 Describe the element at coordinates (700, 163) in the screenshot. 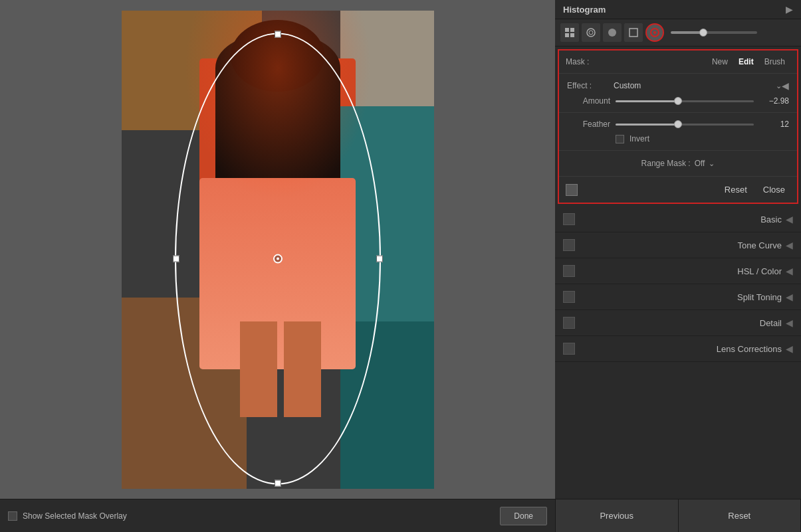

I see `range-mask-value: Off` at that location.